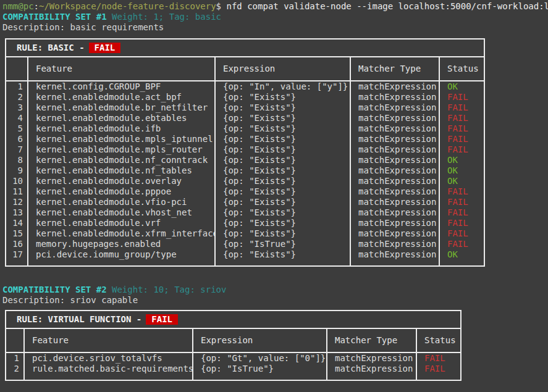 This screenshot has height=392, width=548. What do you see at coordinates (245, 191) in the screenshot?
I see `table-row: 11 kernel.enabledmodule.pppoe {op: "Exis…` at bounding box center [245, 191].